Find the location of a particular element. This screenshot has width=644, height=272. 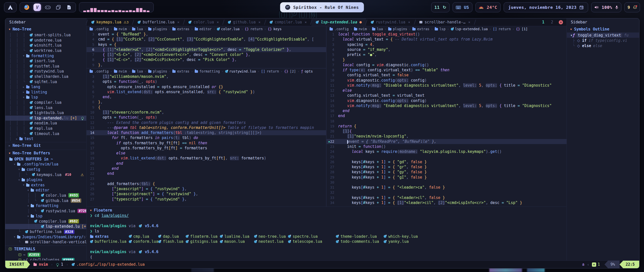

symbols-outline-header: ▾ Symbols Outline is located at coordinates (603, 29).